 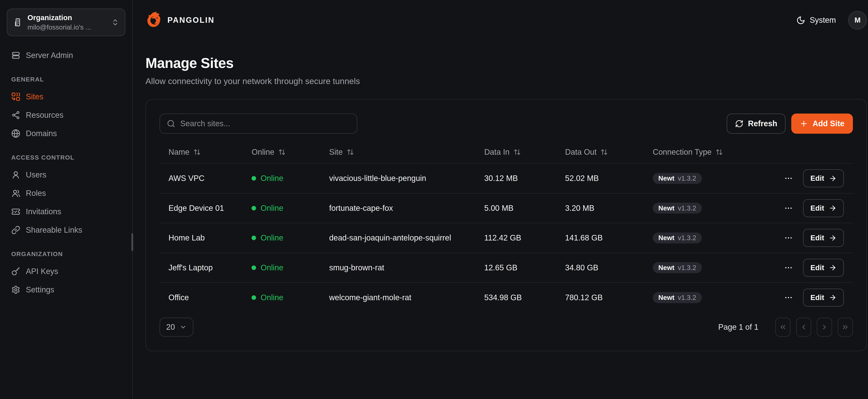 I want to click on ticket-check-icon, so click(x=16, y=212).